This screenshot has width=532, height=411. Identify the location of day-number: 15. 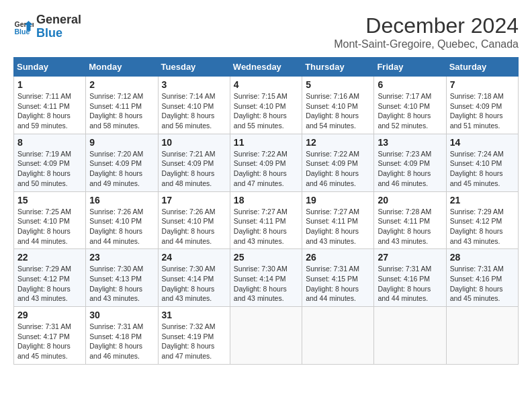
(50, 200).